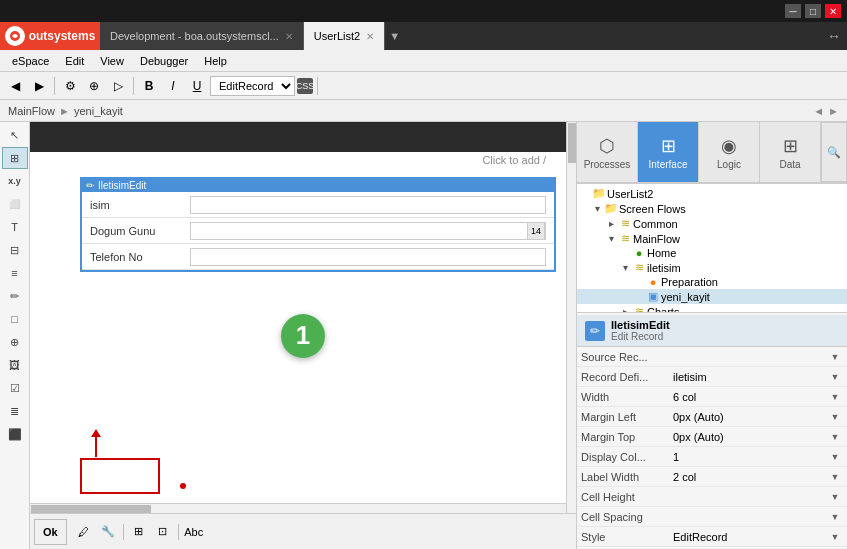 The width and height of the screenshot is (847, 549). What do you see at coordinates (514, 160) in the screenshot?
I see `click-to-add-hint: Click to add /` at bounding box center [514, 160].